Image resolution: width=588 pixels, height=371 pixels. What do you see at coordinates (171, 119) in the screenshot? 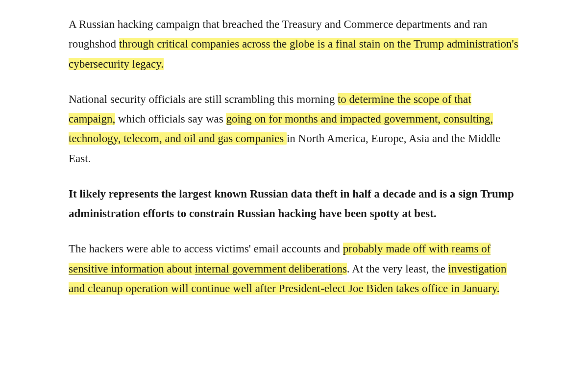
I see `paragraph-2-text-b: which officials say was` at bounding box center [171, 119].